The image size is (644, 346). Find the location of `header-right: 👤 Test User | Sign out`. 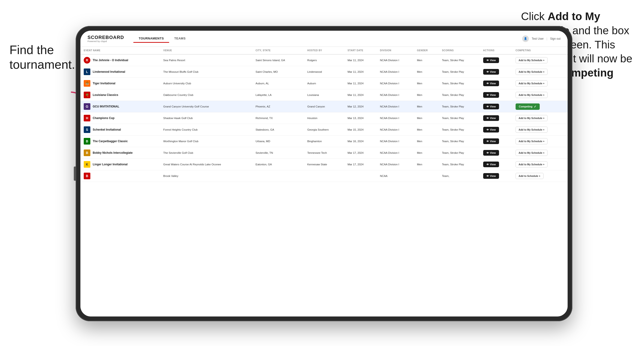

header-right: 👤 Test User | Sign out is located at coordinates (542, 39).